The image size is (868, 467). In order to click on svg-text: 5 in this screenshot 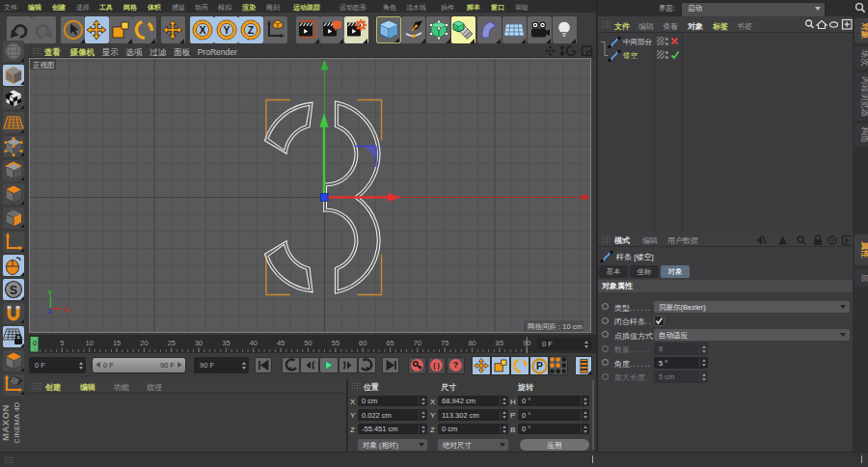, I will do `click(62, 343)`.